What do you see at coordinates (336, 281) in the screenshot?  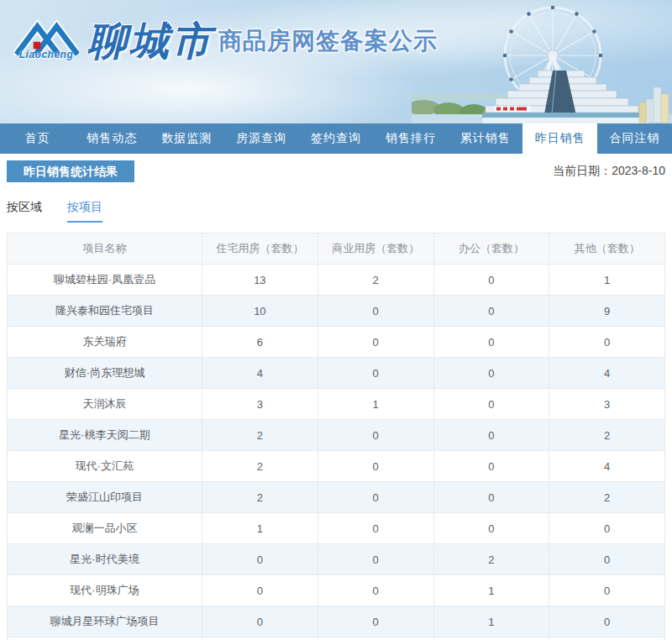 I see `table-row: 聊城碧桂园·凤凰壹品13201` at bounding box center [336, 281].